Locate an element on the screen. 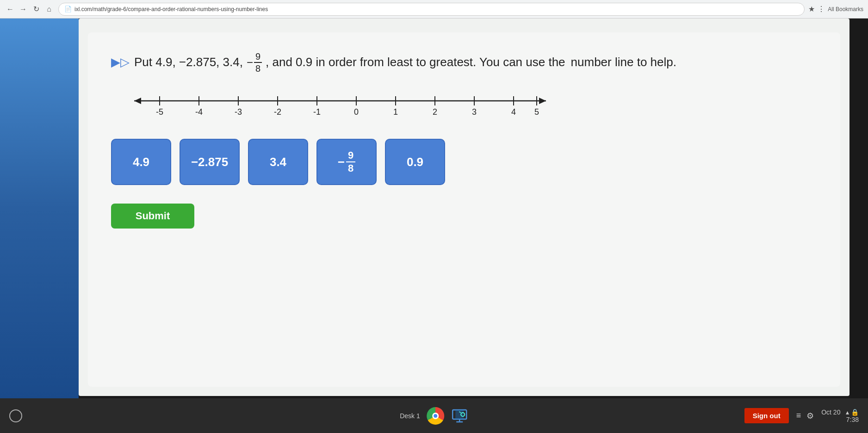  svg-text: -2 is located at coordinates (278, 112).